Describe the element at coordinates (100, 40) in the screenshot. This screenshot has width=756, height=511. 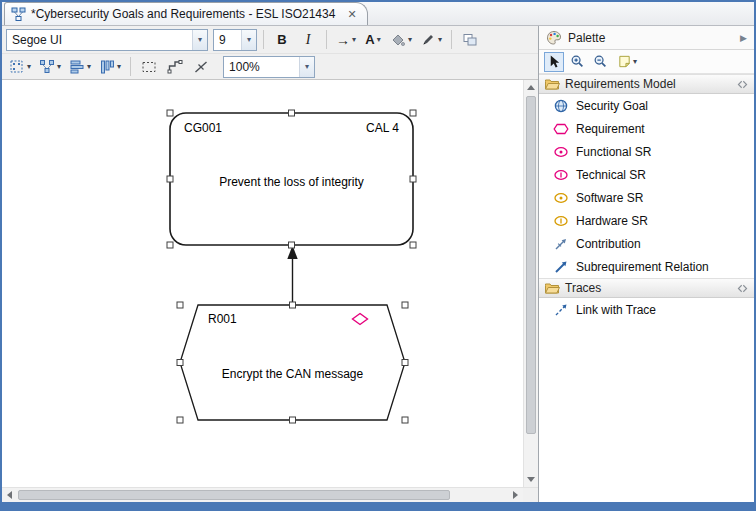
I see `font-family-value: Segoe UI` at that location.